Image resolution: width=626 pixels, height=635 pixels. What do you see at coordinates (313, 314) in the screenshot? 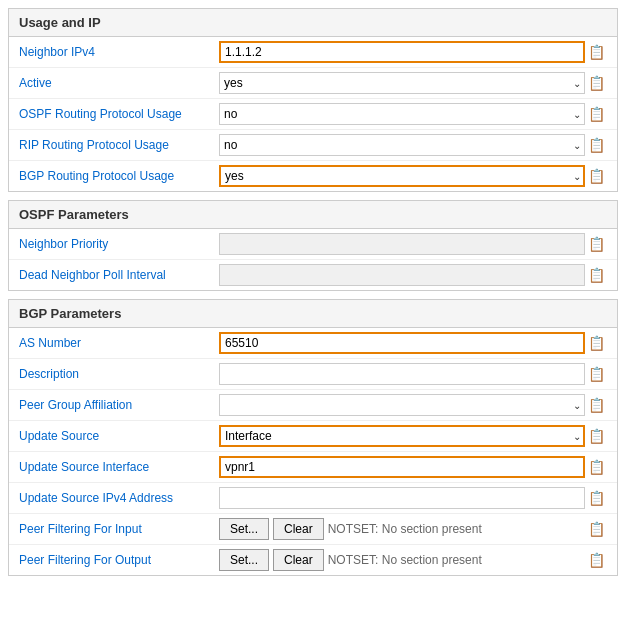
I see `bgp-parameters-header: BGP Parameters` at bounding box center [313, 314].